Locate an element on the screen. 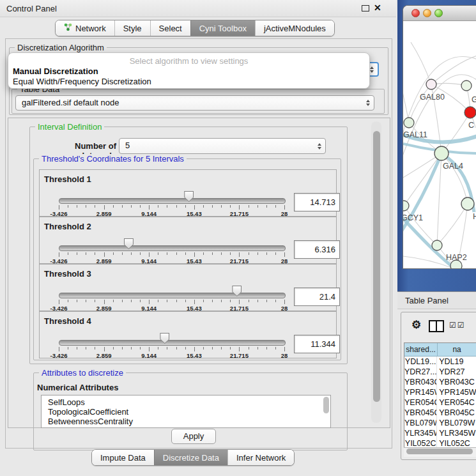 The height and width of the screenshot is (476, 476). close-icon: ✕ is located at coordinates (378, 8).